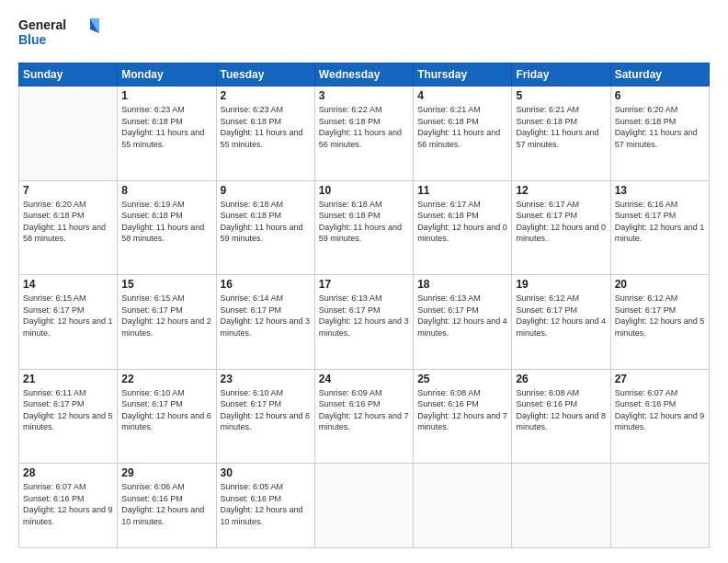  I want to click on calendar-cell: 5Sunrise: 6:21 AM Sunset: 6:18 PM Daylig…, so click(561, 134).